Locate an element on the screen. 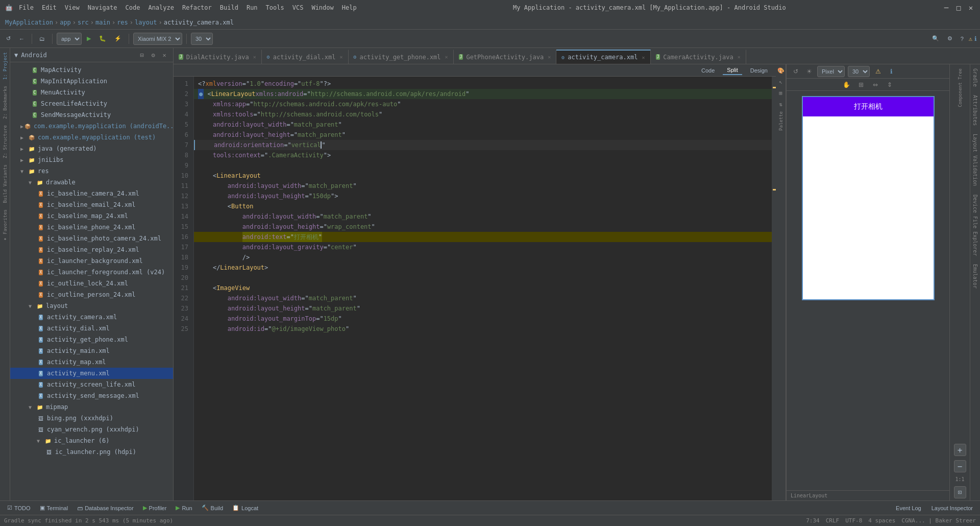  menu-analyze: Analyze is located at coordinates (161, 8).